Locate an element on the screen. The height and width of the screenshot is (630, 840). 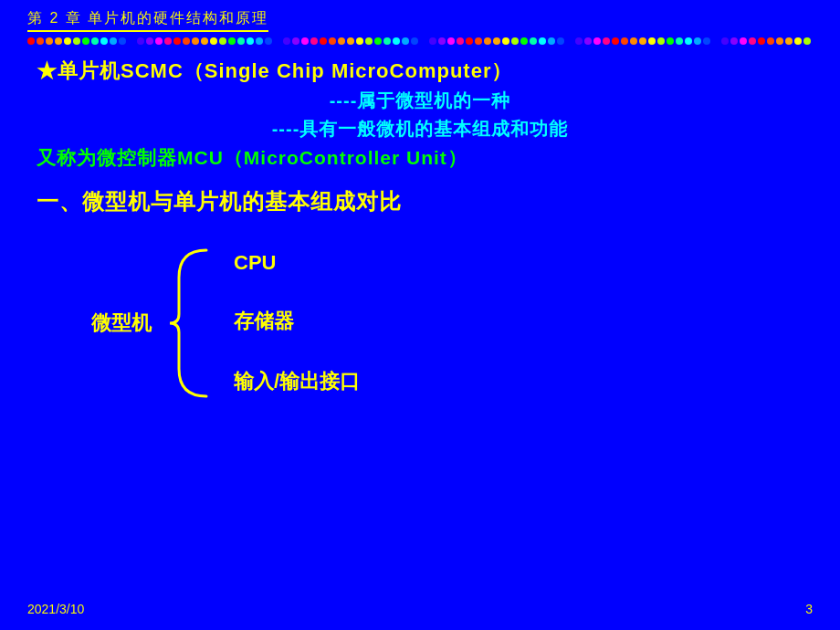
right-items: CPU 存储器 输入/输出接口 is located at coordinates (297, 323).